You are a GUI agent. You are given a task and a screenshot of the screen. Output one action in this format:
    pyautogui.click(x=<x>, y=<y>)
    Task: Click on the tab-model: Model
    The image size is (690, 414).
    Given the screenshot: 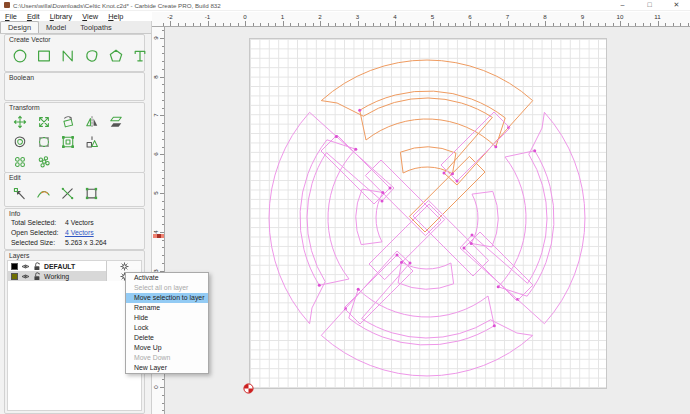 What is the action you would take?
    pyautogui.click(x=56, y=28)
    